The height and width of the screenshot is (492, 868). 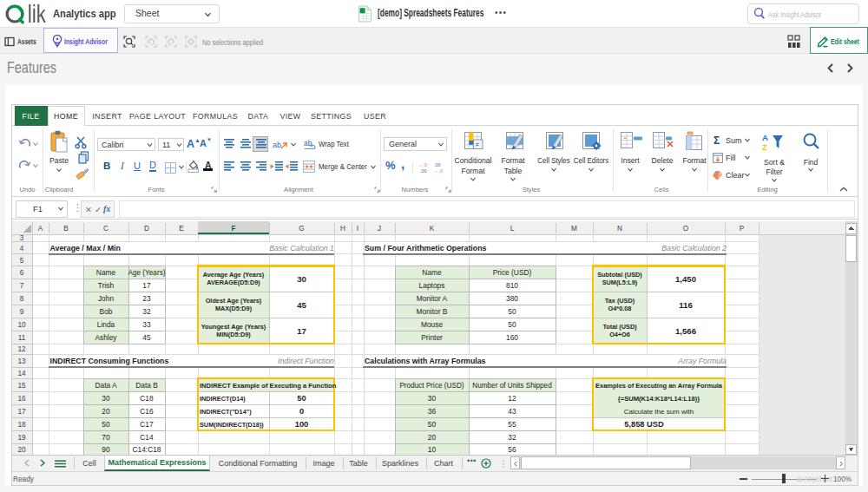 I want to click on svg-text: Number of Units Shipped, so click(x=512, y=385).